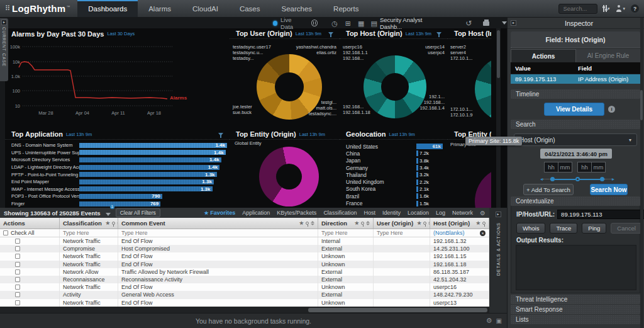  I want to click on column-header-host-origin: Host (Origin)★, so click(460, 223).